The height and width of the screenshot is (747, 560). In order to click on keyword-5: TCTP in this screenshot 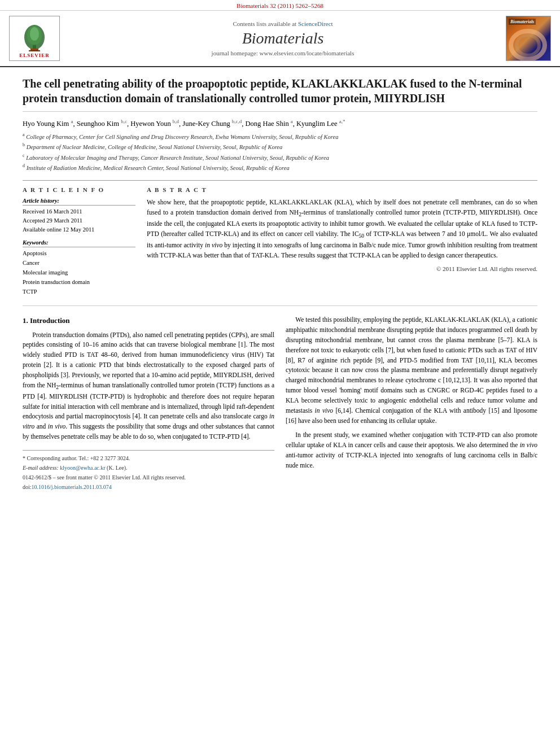, I will do `click(79, 292)`.